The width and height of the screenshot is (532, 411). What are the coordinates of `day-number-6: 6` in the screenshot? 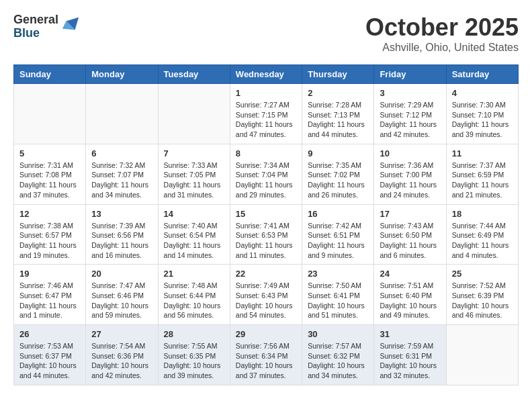 It's located at (122, 153).